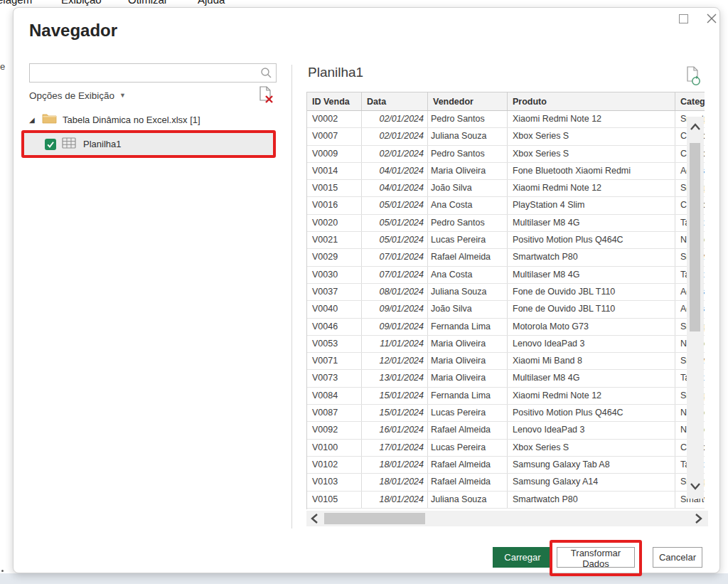 The width and height of the screenshot is (728, 584). What do you see at coordinates (395, 101) in the screenshot?
I see `column-header-data: Data` at bounding box center [395, 101].